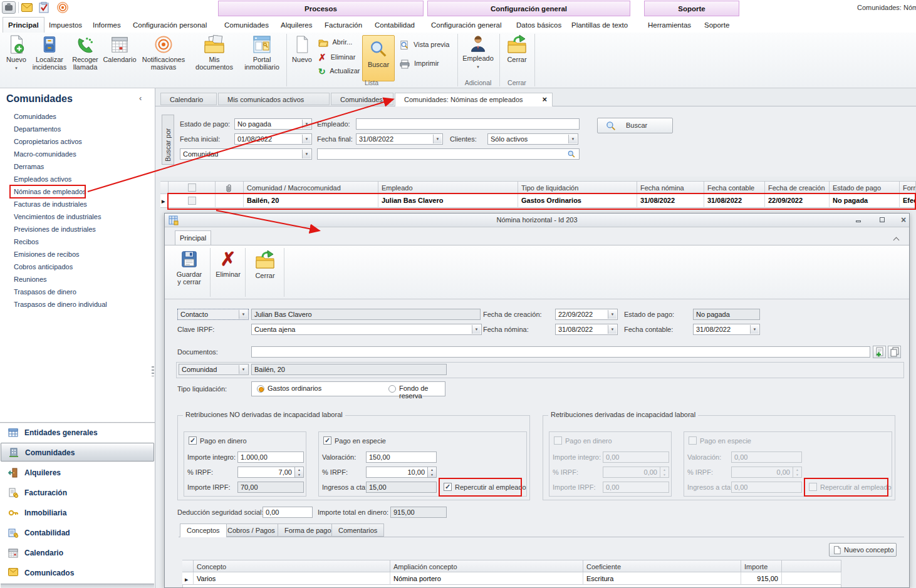 Image resolution: width=916 pixels, height=588 pixels. I want to click on sidebar-item-facturas-de-industriales: Facturas de industriales, so click(77, 204).